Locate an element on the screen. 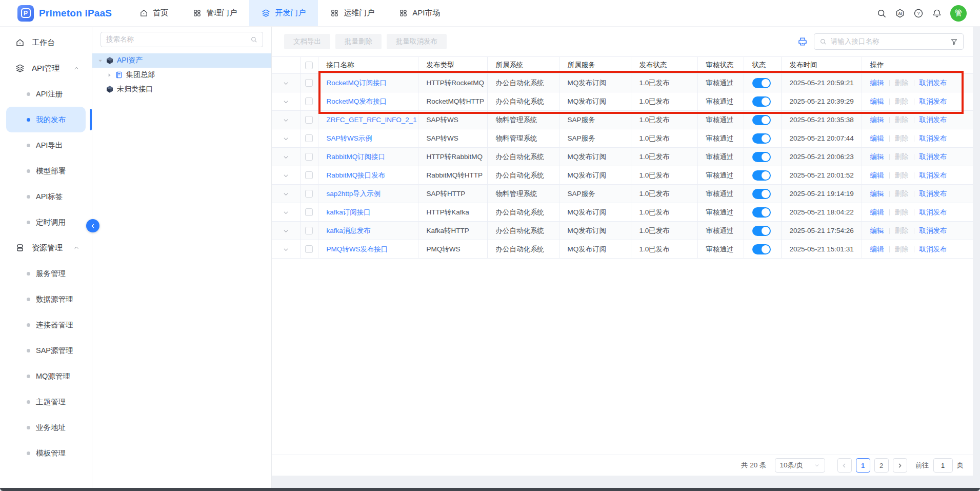 The height and width of the screenshot is (491, 980). sidebar-subitem: 主题管理 is located at coordinates (46, 402).